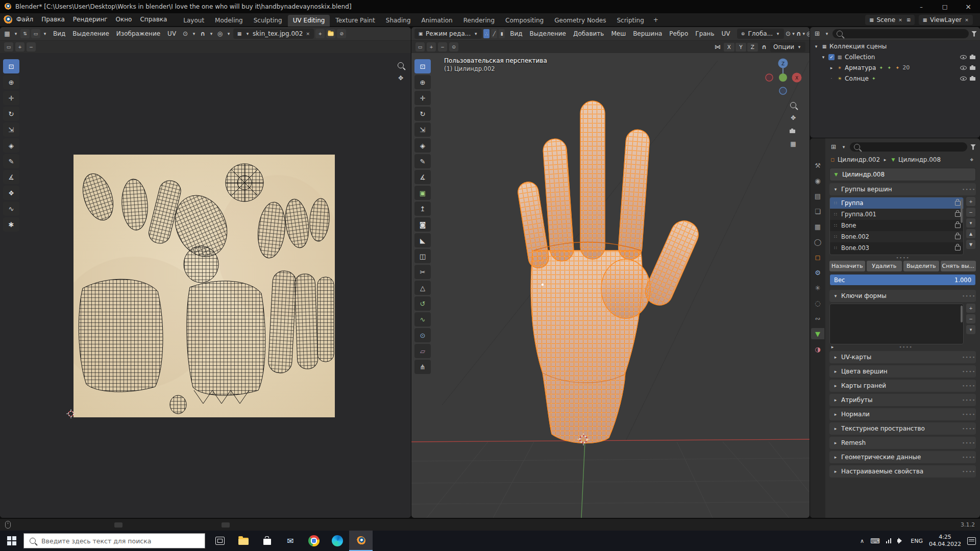  What do you see at coordinates (945, 7) in the screenshot?
I see `maximize-button` at bounding box center [945, 7].